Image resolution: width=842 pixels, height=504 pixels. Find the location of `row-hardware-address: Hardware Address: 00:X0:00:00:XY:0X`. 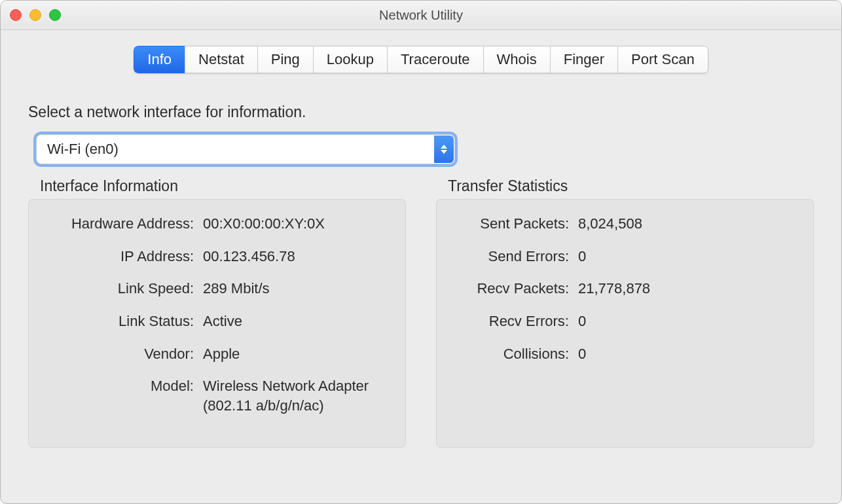

row-hardware-address: Hardware Address: 00:X0:00:00:XY:0X is located at coordinates (217, 224).